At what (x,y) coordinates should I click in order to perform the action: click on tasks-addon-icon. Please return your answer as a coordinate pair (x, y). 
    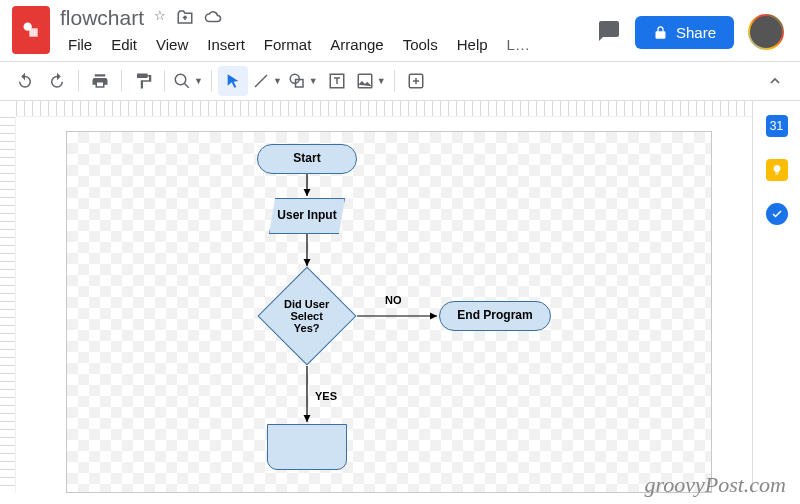
    Looking at the image, I should click on (777, 214).